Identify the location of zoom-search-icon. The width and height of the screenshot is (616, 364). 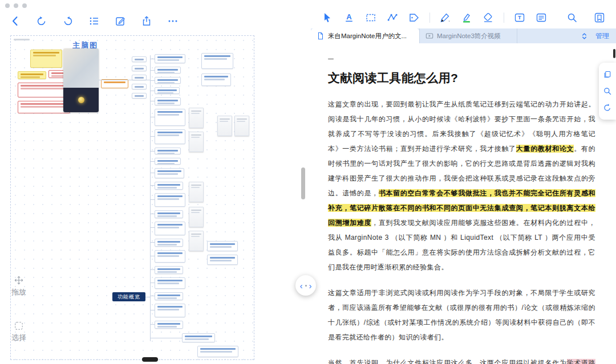
(607, 91).